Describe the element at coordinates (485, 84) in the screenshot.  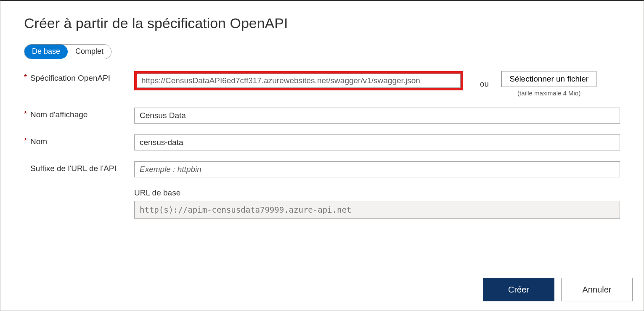
I see `or-label: ou` at that location.